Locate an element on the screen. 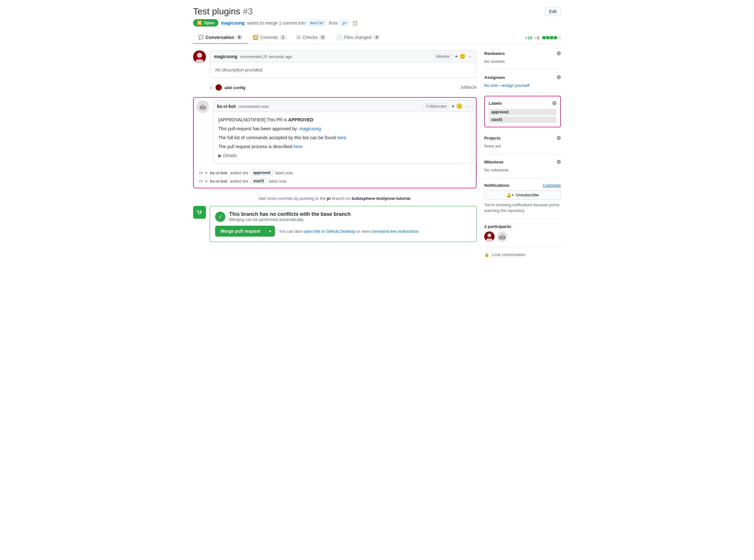 The image size is (754, 560). header: Test plugins #3 Edit is located at coordinates (377, 12).